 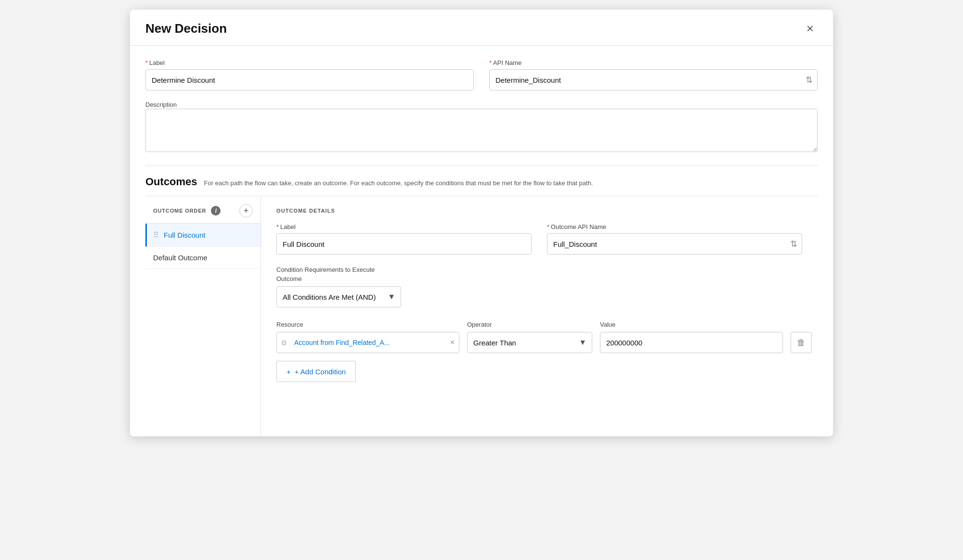 What do you see at coordinates (691, 324) in the screenshot?
I see `value-col-header: Value` at bounding box center [691, 324].